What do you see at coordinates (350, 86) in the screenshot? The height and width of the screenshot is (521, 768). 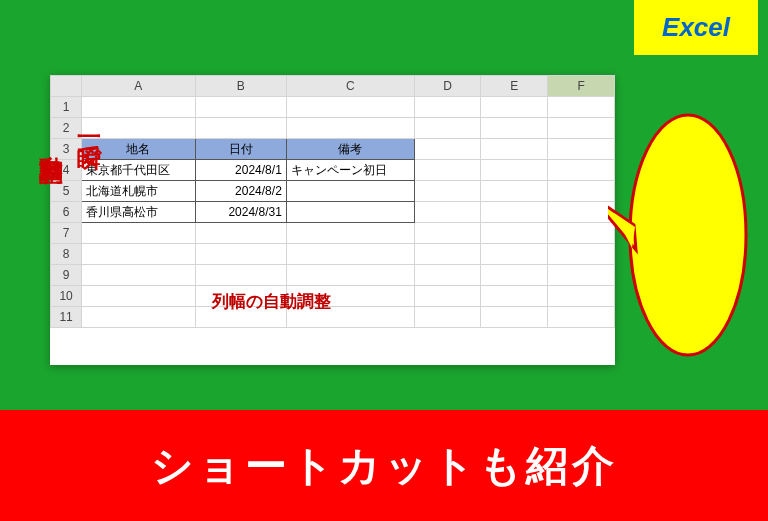 I see `col-header-C: C` at bounding box center [350, 86].